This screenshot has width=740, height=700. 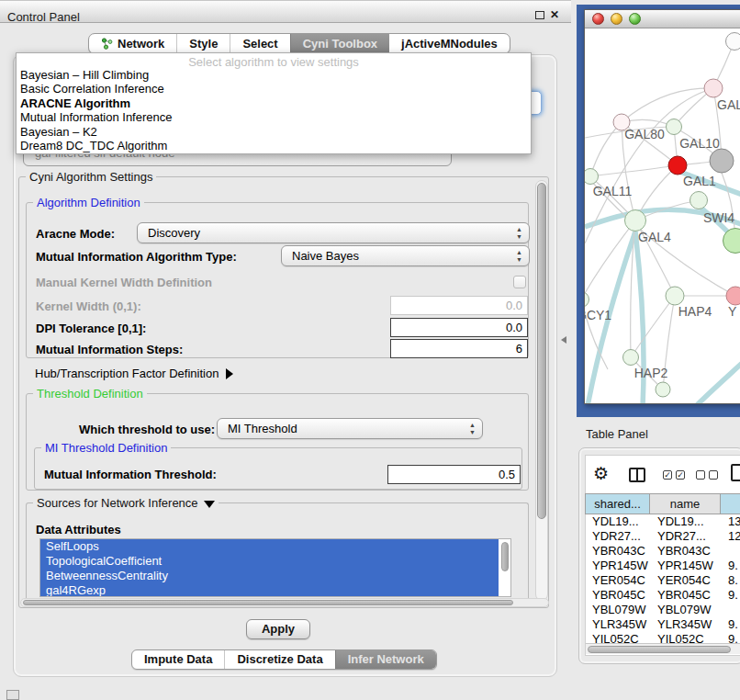 What do you see at coordinates (696, 311) in the screenshot?
I see `network-node-label: HAP4` at bounding box center [696, 311].